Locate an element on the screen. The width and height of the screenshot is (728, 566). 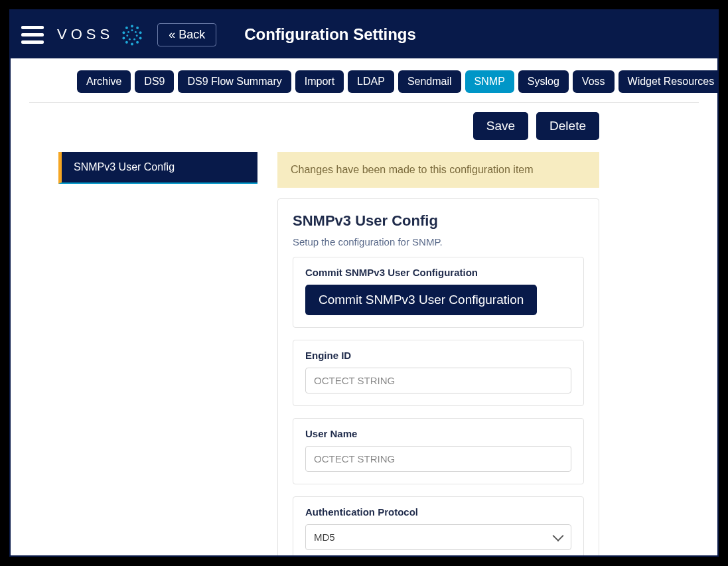
tab-widget-resources: Widget Resources is located at coordinates (668, 82).